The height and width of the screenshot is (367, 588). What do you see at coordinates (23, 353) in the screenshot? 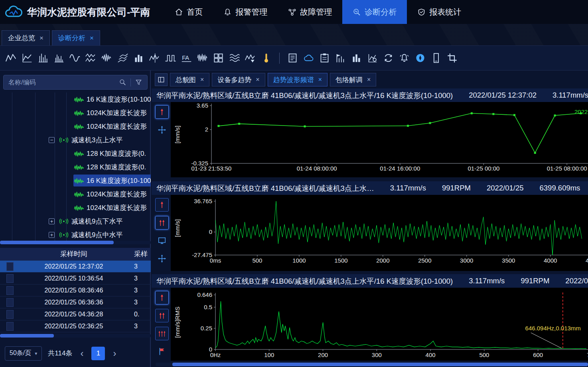
I see `page-size-select: 50条/页 ▾` at bounding box center [23, 353].